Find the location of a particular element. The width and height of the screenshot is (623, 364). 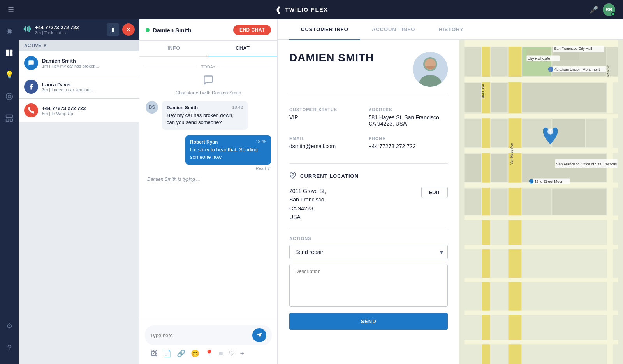

task-name: +44 77273 272 722 is located at coordinates (88, 108).